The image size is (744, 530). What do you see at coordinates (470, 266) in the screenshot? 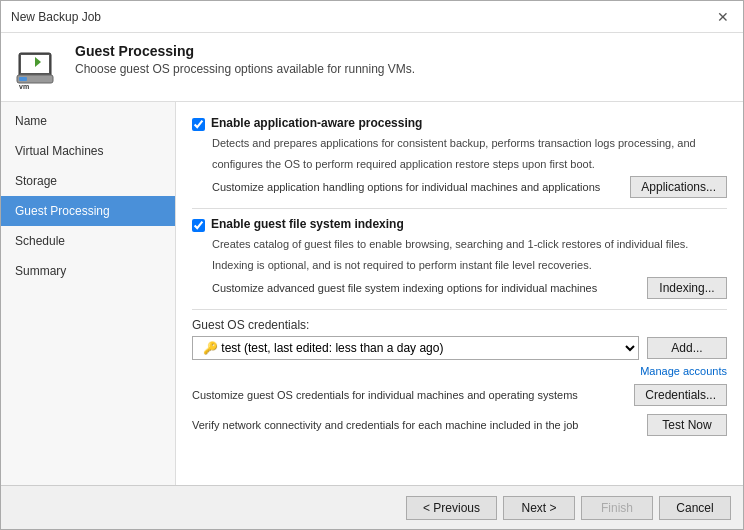
I see `file-indexing-desc2: Indexing is optional, and is not require…` at bounding box center [470, 266].